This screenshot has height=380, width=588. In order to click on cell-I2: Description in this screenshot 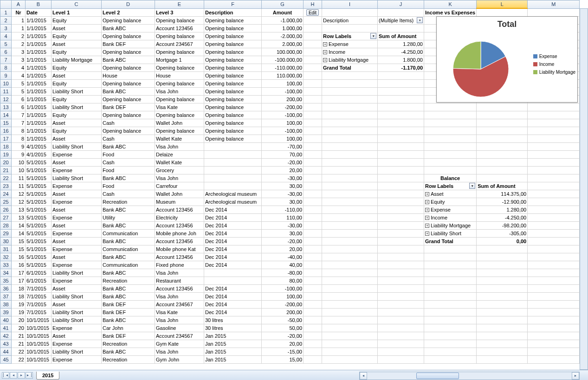, I will do `click(350, 20)`.